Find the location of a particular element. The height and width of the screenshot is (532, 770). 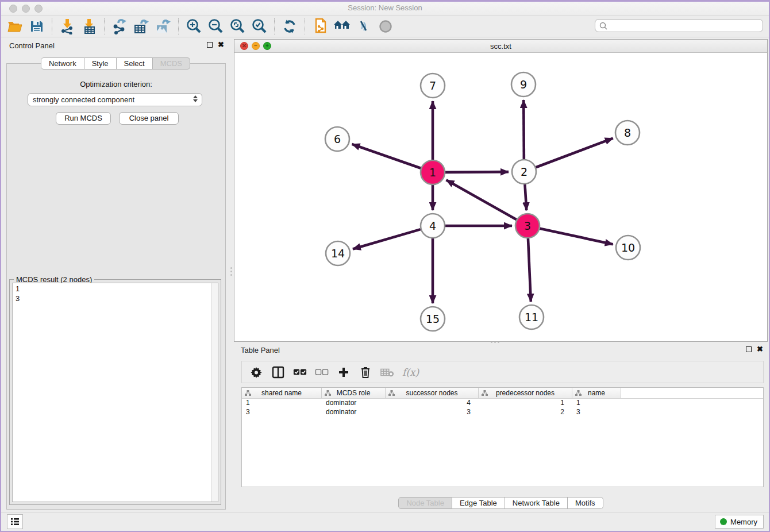

run-mcds-button: Run MCDS is located at coordinates (83, 118).